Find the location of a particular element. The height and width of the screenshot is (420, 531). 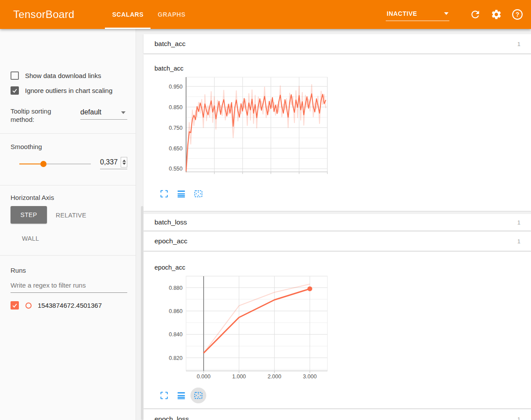

number-spinner is located at coordinates (124, 162).